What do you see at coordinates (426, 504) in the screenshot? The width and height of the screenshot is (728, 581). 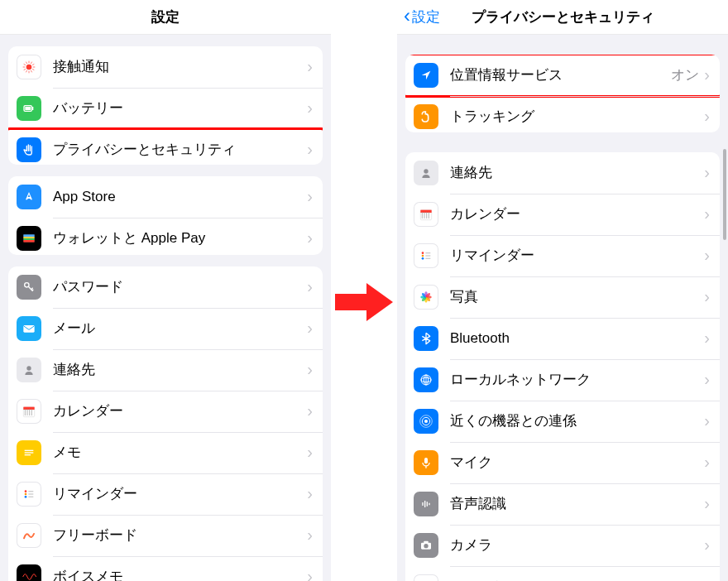 I see `speech-icon` at bounding box center [426, 504].